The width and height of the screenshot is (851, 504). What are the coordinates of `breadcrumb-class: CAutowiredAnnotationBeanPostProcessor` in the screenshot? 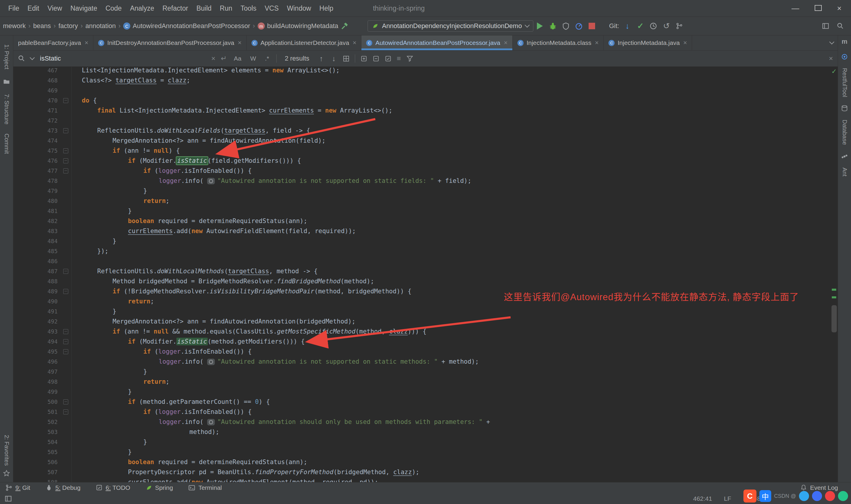 It's located at (187, 26).